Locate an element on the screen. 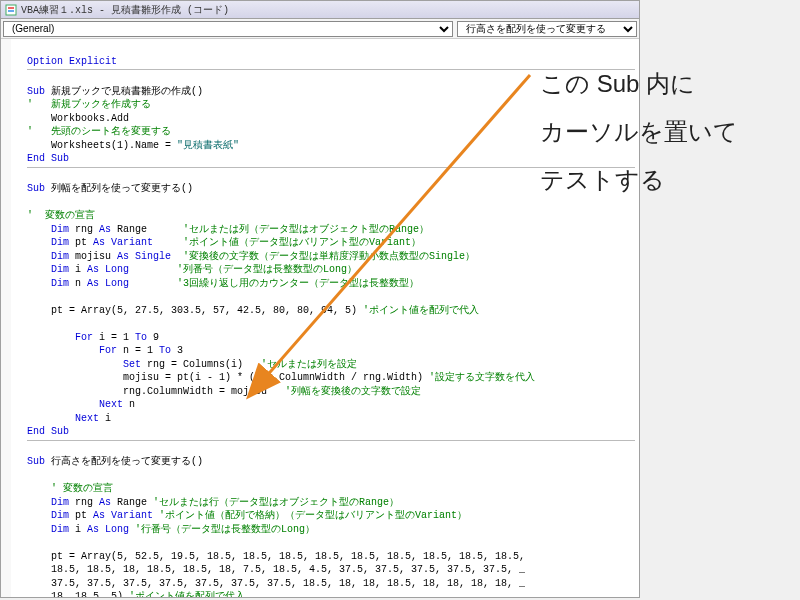 This screenshot has width=800, height=600. code-token: Add is located at coordinates (120, 118).